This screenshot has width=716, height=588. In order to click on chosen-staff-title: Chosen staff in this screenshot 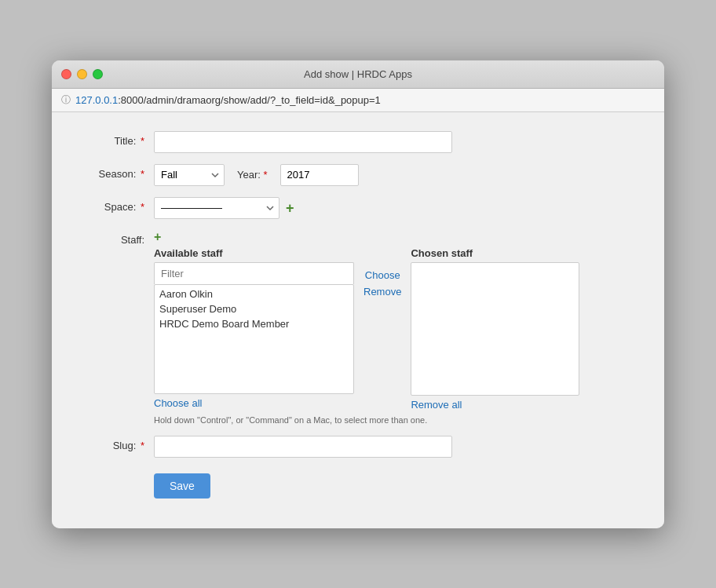, I will do `click(495, 253)`.